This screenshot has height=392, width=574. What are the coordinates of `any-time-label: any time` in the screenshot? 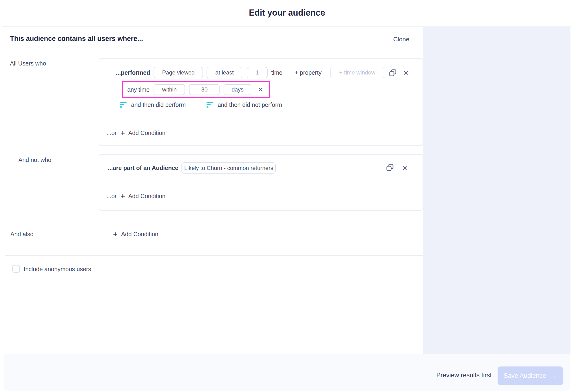 It's located at (138, 90).